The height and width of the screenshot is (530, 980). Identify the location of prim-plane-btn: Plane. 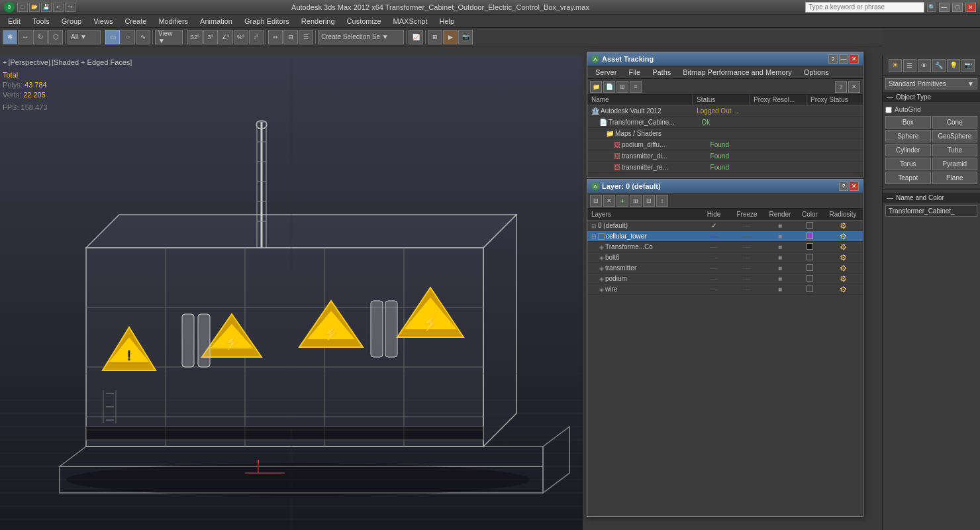
(955, 178).